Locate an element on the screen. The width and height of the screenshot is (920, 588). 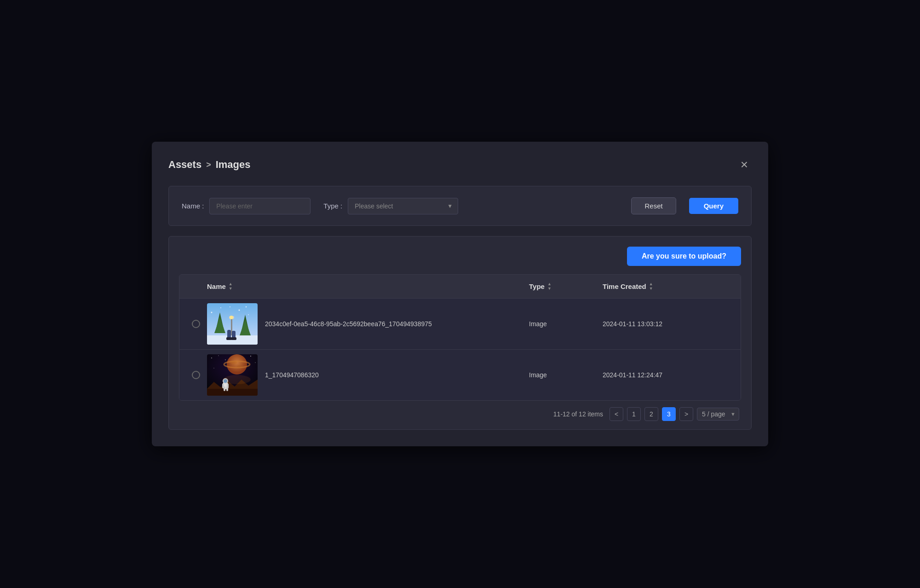
type-cell-1: Image is located at coordinates (566, 324).